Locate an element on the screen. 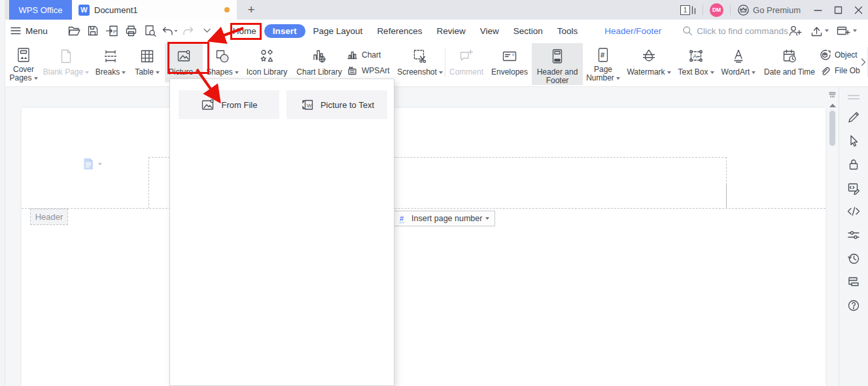  open-button is located at coordinates (75, 31).